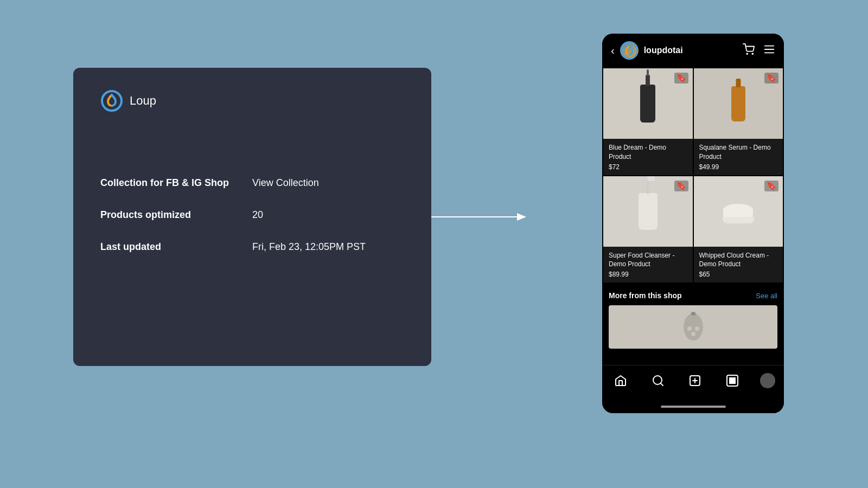  Describe the element at coordinates (771, 78) in the screenshot. I see `bookmark-icon-2: 🔖` at that location.